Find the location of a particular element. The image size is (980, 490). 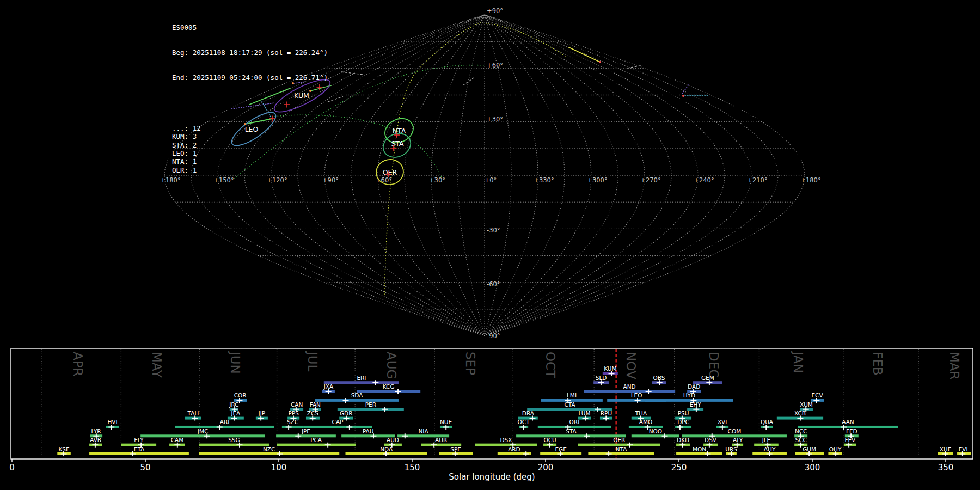

shower-label-SDA: SDA is located at coordinates (357, 395).